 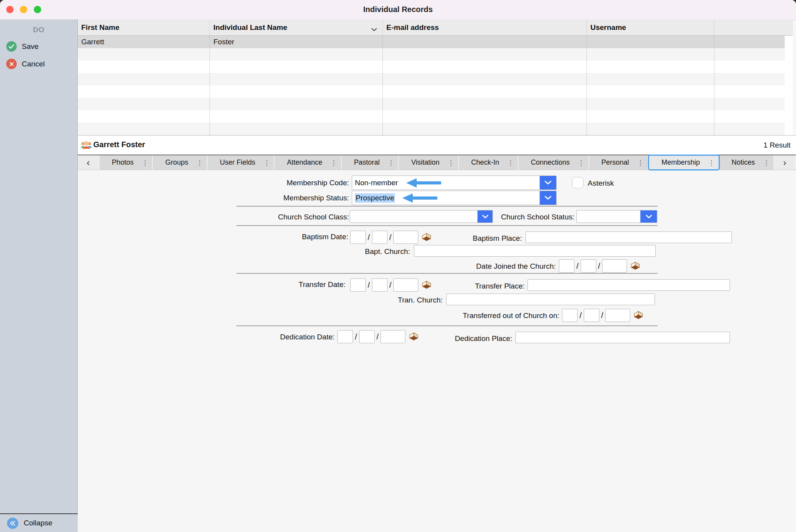 I want to click on table-cell: Garrett, so click(x=144, y=42).